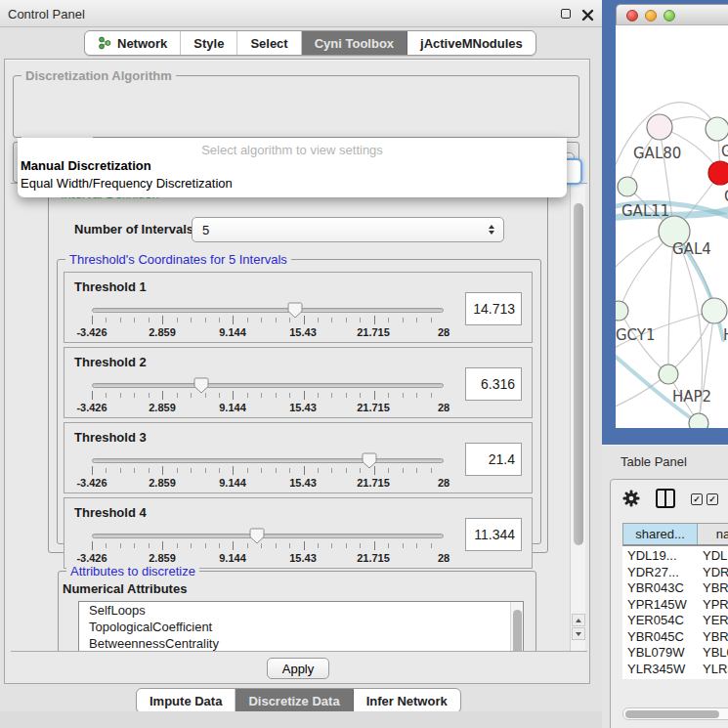 The image size is (728, 728). Describe the element at coordinates (713, 534) in the screenshot. I see `column-header-name: na` at that location.